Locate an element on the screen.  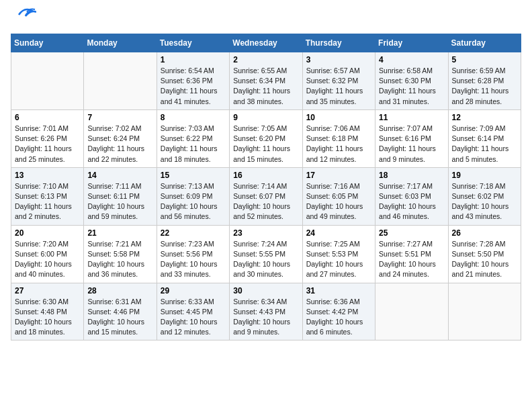
day-number: 22 is located at coordinates (193, 233).